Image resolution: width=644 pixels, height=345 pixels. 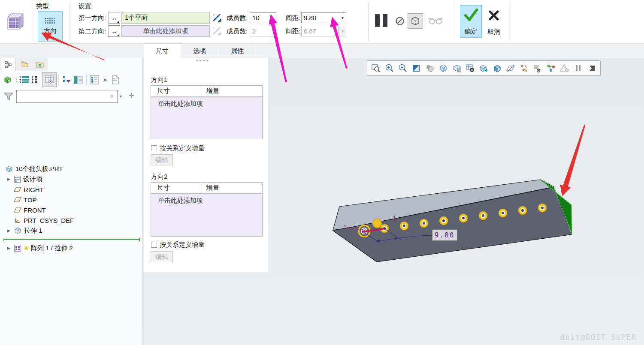 I want to click on members1-label: 成员数:, so click(x=237, y=18).